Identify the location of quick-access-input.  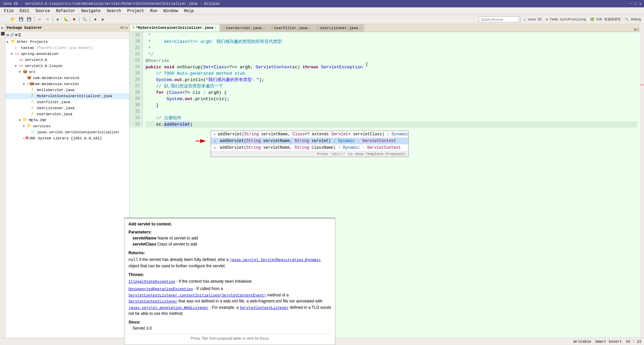
(499, 19).